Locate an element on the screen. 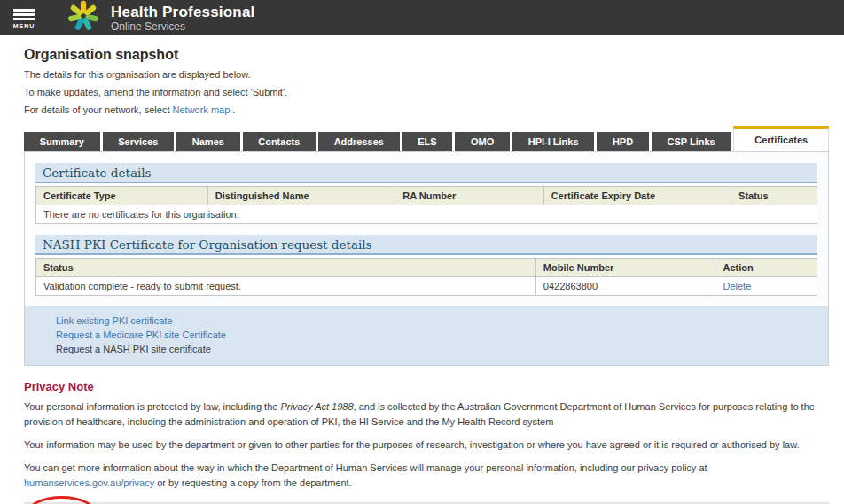 The width and height of the screenshot is (844, 504). nash-request-table: Status Mobile Number Action Validation c… is located at coordinates (426, 276).